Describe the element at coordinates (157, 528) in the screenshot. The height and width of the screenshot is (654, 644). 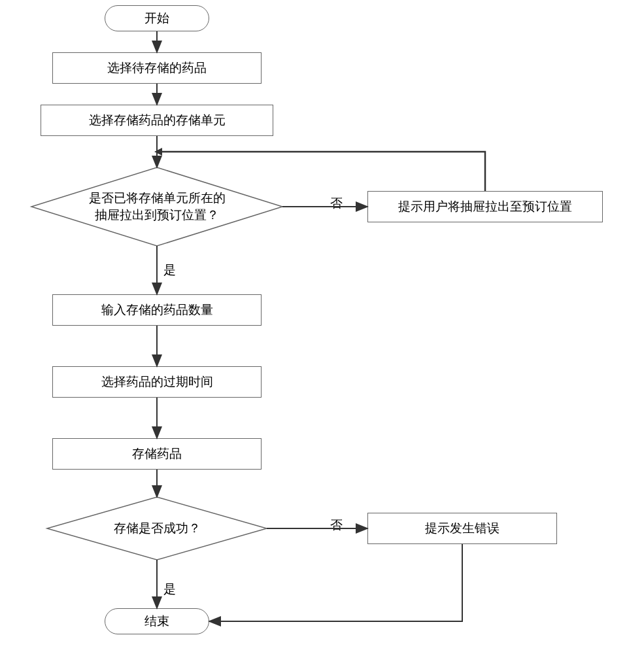
I see `d2-label: 存储是否成功？` at that location.